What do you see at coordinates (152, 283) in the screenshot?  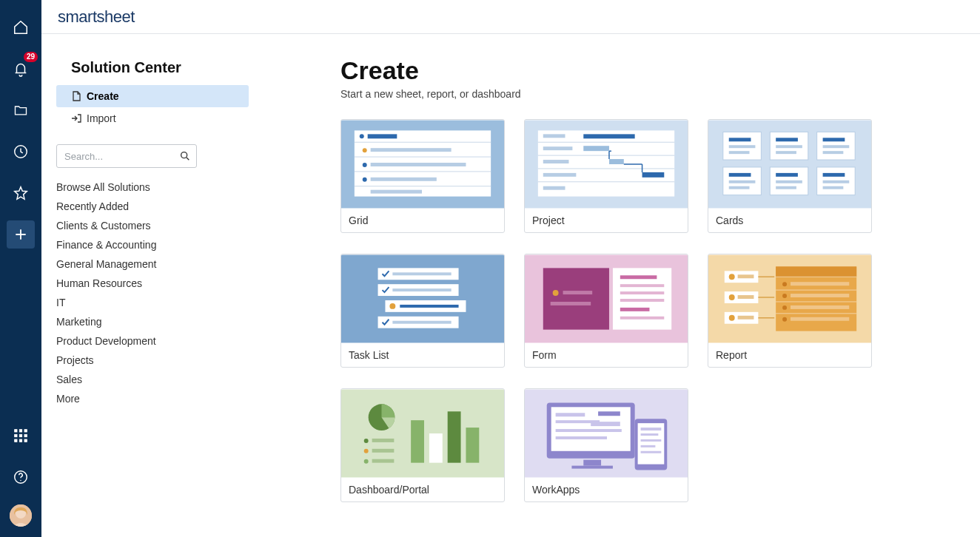 I see `category-hr: Human Resources` at bounding box center [152, 283].